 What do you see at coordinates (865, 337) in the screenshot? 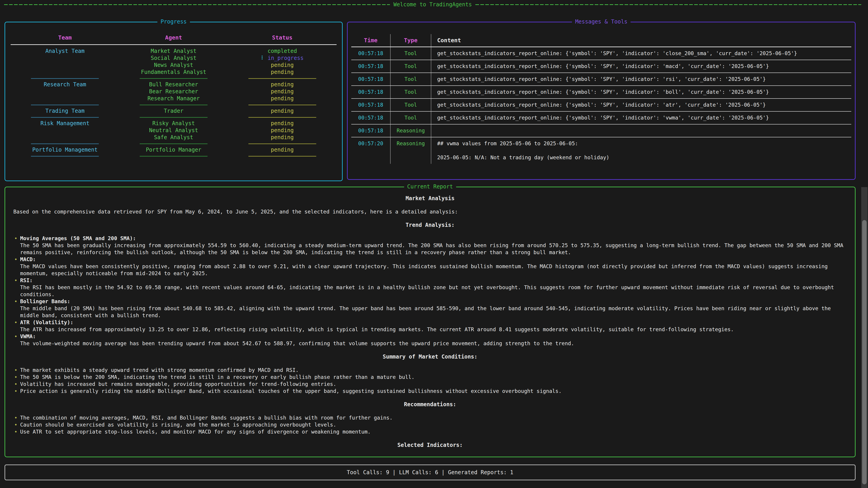
I see `scrollbar-track` at bounding box center [865, 337].